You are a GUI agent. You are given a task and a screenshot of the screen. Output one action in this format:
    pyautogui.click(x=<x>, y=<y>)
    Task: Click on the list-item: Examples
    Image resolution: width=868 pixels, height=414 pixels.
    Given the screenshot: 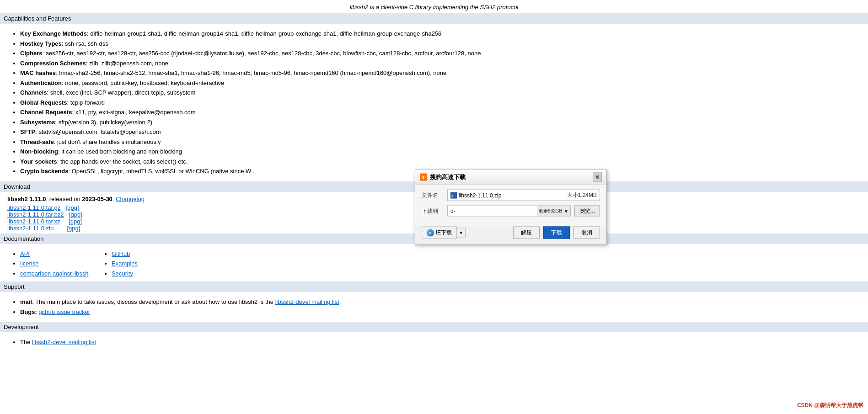 What is the action you would take?
    pyautogui.click(x=151, y=264)
    